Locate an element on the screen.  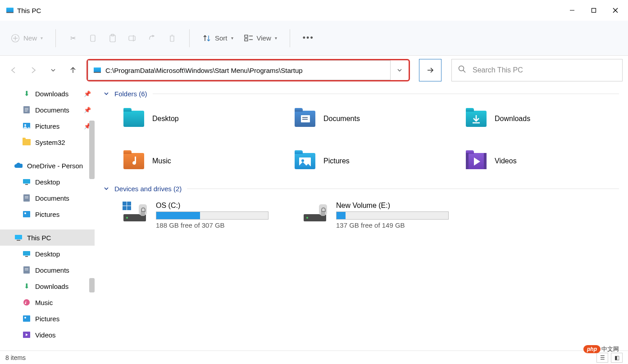
sidebar-item-onedrive: OneDrive - Person is located at coordinates (47, 166).